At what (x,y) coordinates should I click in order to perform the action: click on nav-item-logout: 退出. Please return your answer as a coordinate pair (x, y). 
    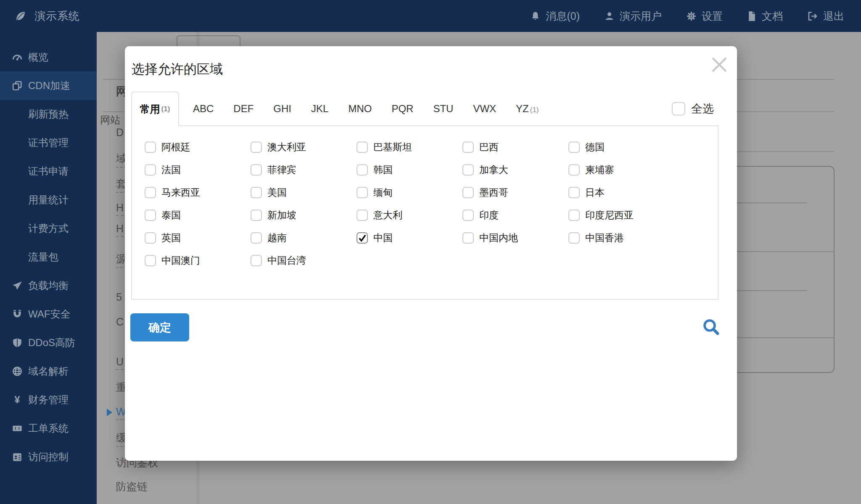
    Looking at the image, I should click on (826, 16).